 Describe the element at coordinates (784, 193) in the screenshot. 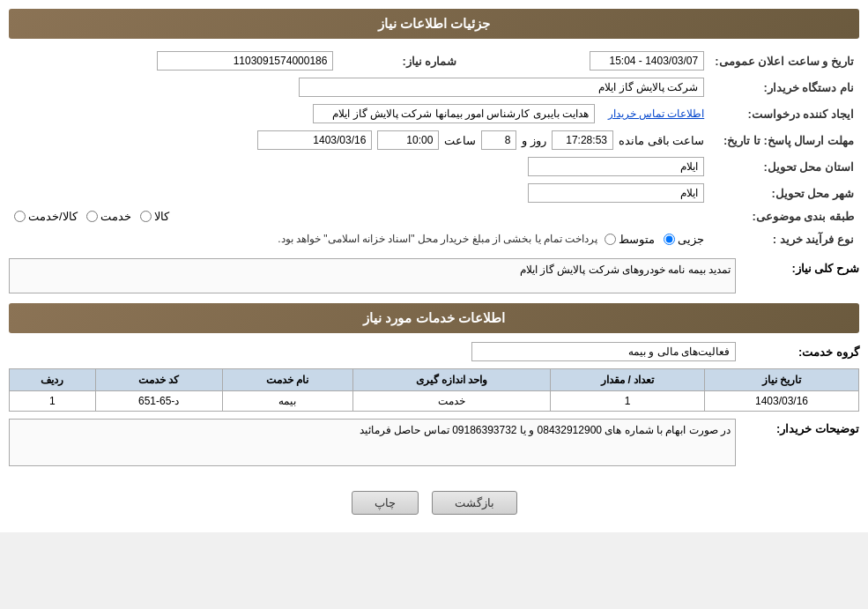

I see `delivery-city-label: شهر محل تحویل:` at that location.